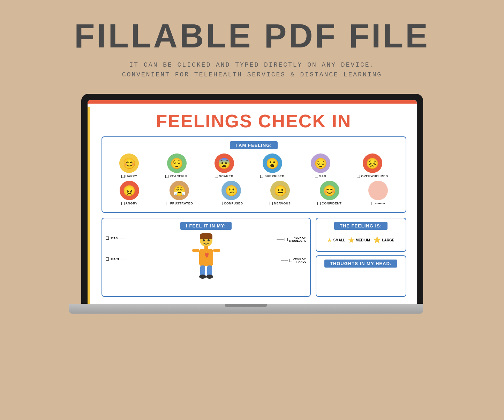  What do you see at coordinates (231, 190) in the screenshot?
I see `confused-face: 😕` at bounding box center [231, 190].